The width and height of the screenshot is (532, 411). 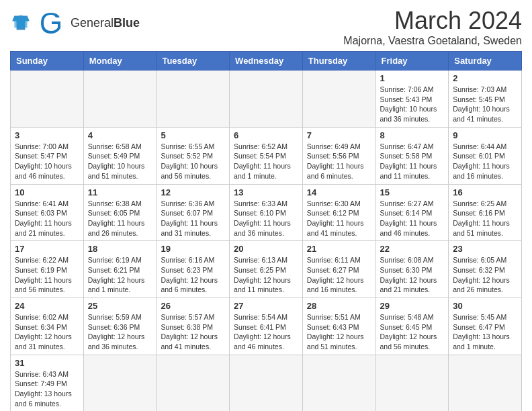 What do you see at coordinates (193, 219) in the screenshot?
I see `day-info: Sunrise: 6:36 AM Sunset: 6:07 PM Dayligh…` at bounding box center [193, 219].